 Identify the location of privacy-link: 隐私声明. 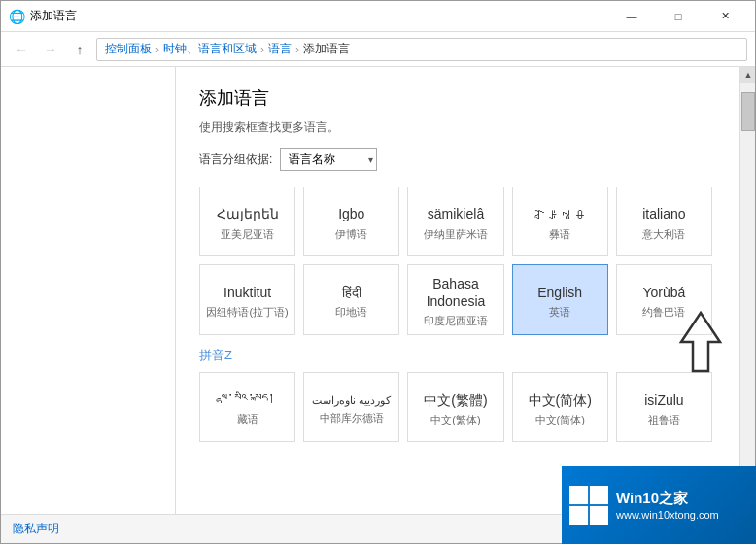
(36, 528).